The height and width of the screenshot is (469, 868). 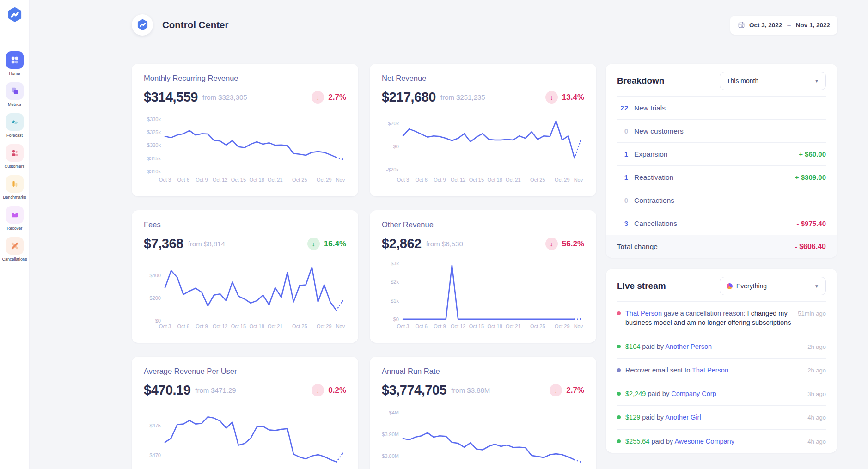 What do you see at coordinates (483, 372) in the screenshot?
I see `metric-title: Annual Run Rate` at bounding box center [483, 372].